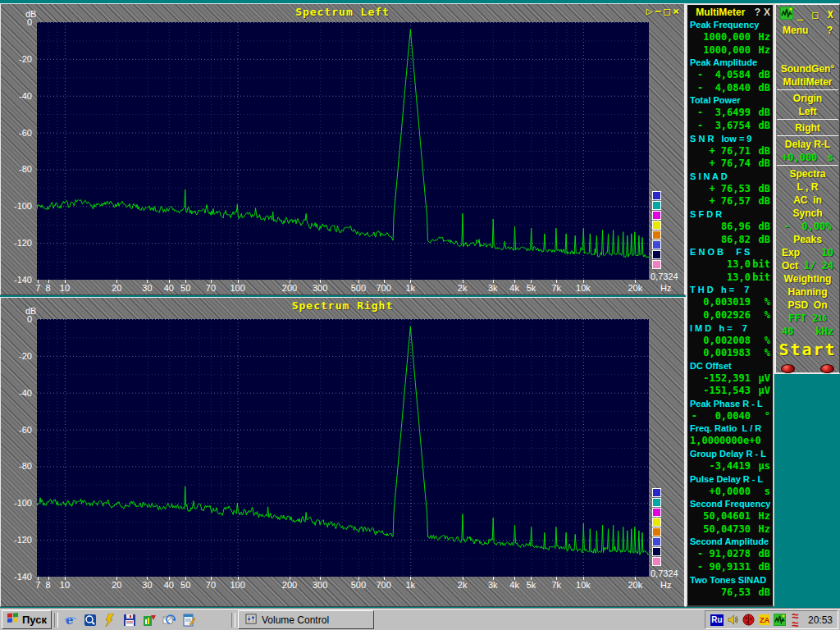 This screenshot has width=840, height=630. What do you see at coordinates (306, 620) in the screenshot?
I see `volume-control-task-button: Volume Control` at bounding box center [306, 620].